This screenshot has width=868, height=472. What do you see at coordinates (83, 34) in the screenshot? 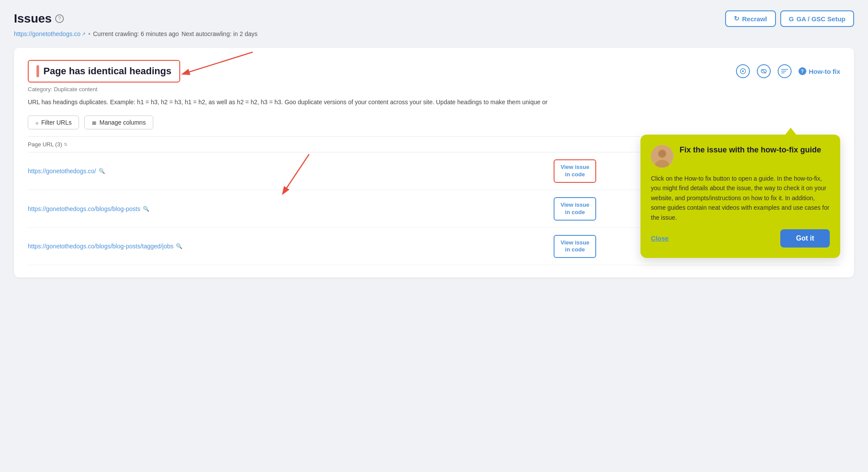
I see `external-link-icon: ↗` at bounding box center [83, 34].